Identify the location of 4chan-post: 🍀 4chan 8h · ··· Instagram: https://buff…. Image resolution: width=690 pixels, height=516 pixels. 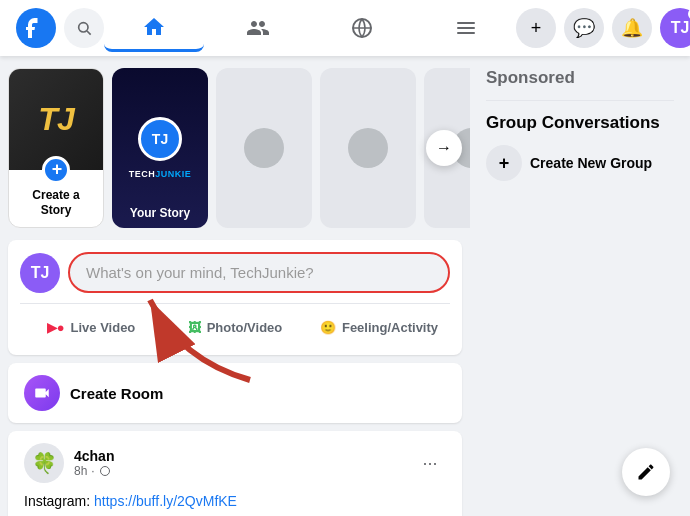
(235, 474).